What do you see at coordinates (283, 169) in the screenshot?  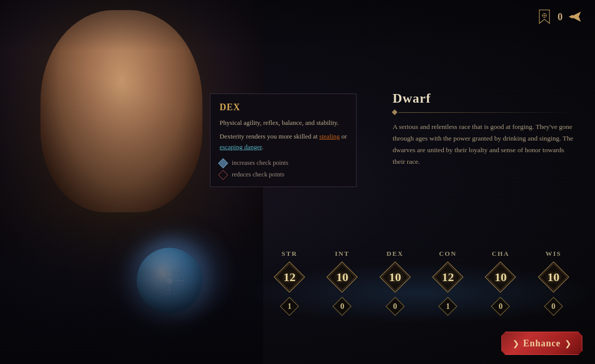 I see `tooltip-legend: increases check points reduces check poi…` at bounding box center [283, 169].